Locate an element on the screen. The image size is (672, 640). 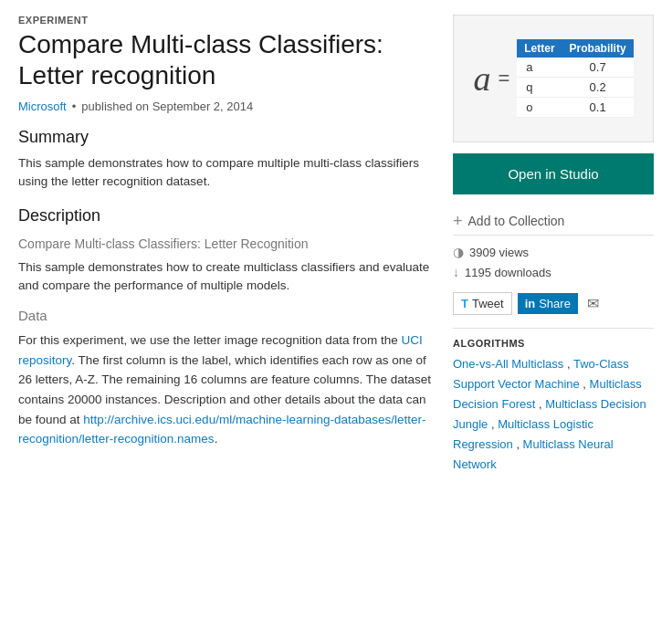
summary-heading: Summary is located at coordinates (226, 137).